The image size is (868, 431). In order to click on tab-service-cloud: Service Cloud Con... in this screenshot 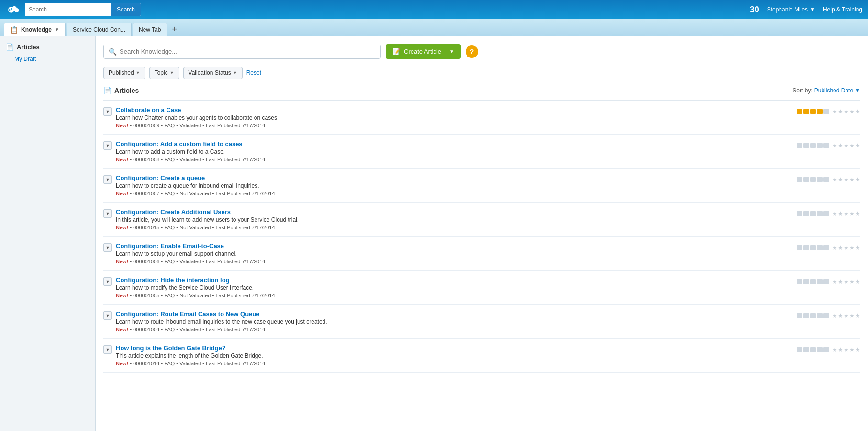, I will do `click(99, 29)`.